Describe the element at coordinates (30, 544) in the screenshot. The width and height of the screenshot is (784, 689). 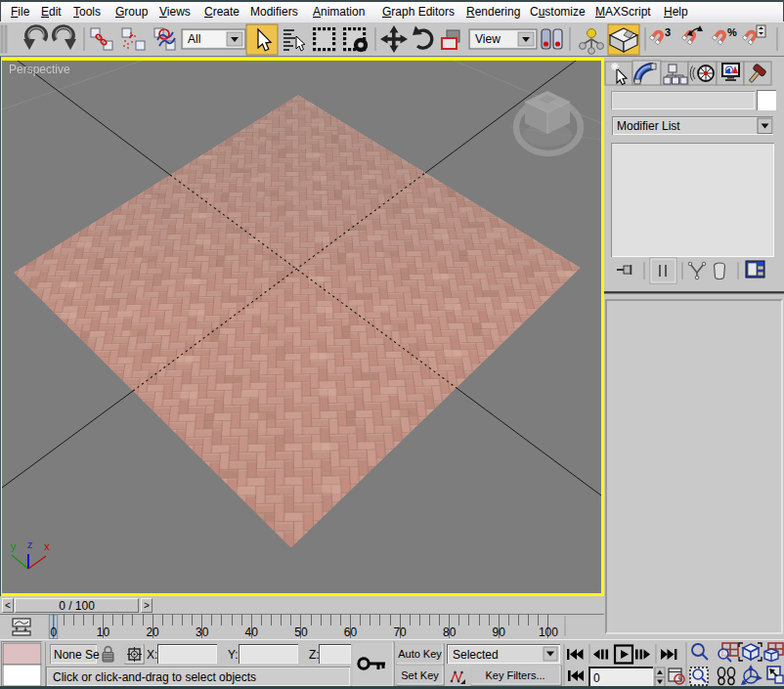
I see `svg-text: z` at that location.